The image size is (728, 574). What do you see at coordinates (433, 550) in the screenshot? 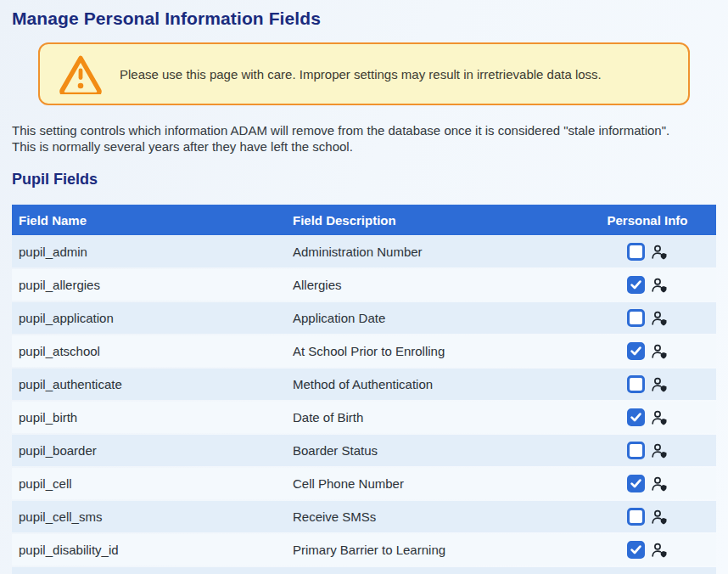
I see `field-description-cell: Primary Barrier to Learning` at bounding box center [433, 550].